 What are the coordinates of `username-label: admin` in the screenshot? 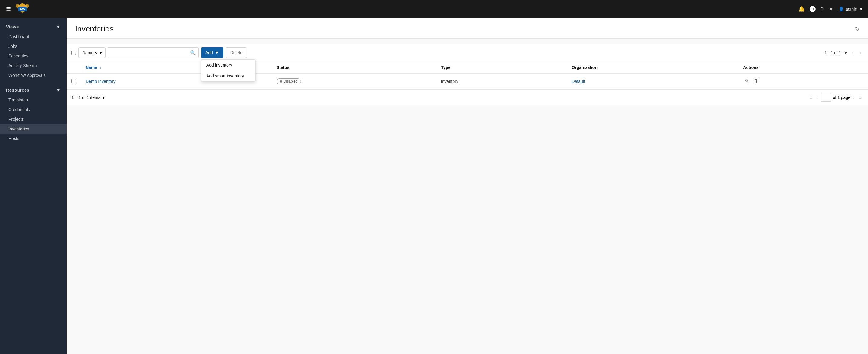 It's located at (851, 9).